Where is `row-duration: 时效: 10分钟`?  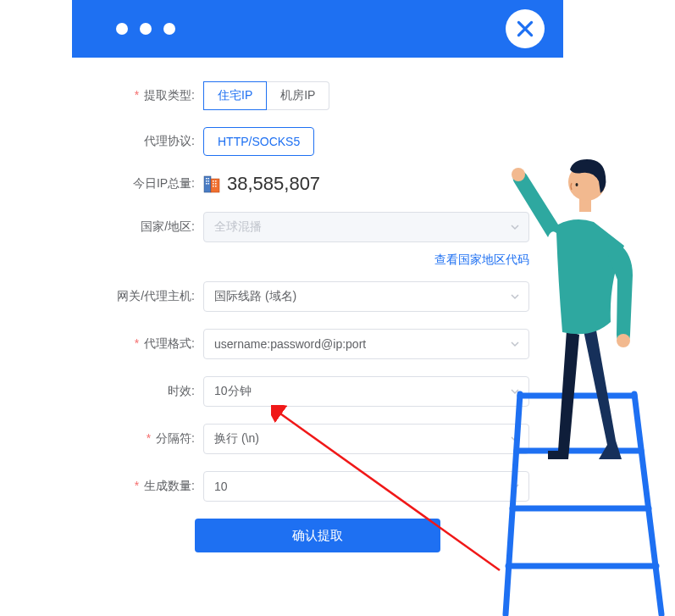
row-duration: 时效: 10分钟 is located at coordinates (318, 391).